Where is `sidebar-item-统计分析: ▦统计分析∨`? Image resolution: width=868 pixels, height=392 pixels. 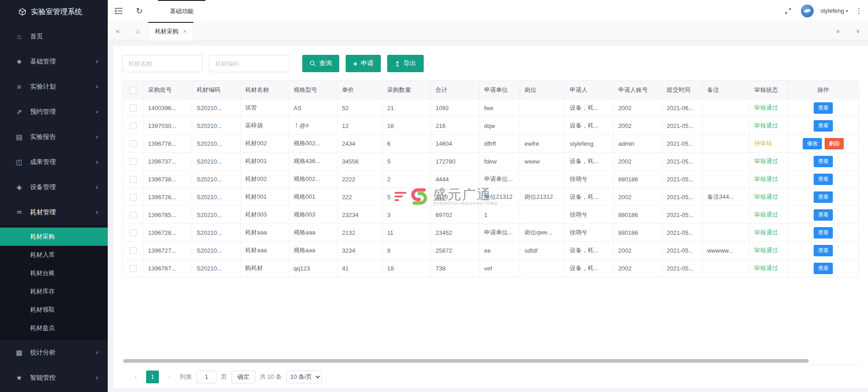 sidebar-item-统计分析: ▦统计分析∨ is located at coordinates (54, 353).